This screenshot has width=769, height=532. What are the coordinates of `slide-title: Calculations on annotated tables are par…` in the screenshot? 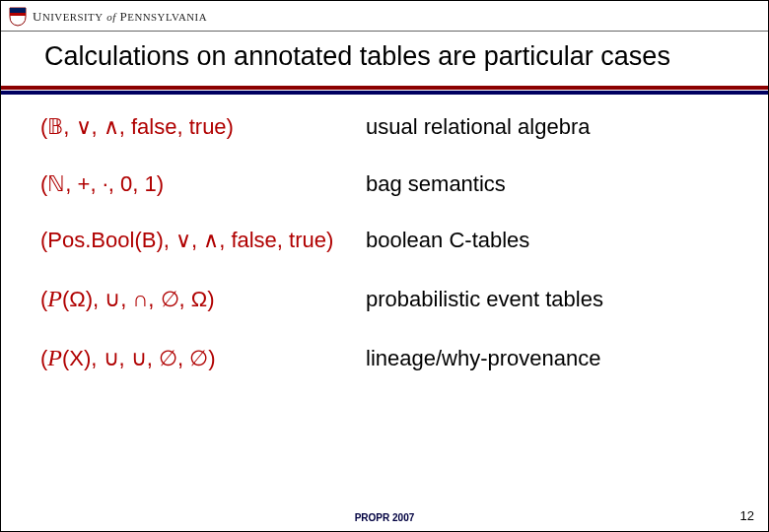 It's located at (384, 59).